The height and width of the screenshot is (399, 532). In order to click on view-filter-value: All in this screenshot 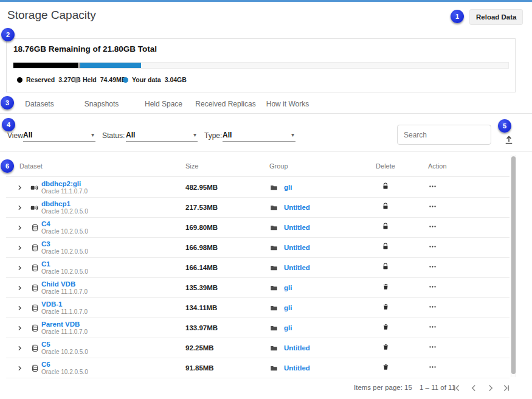, I will do `click(28, 135)`.